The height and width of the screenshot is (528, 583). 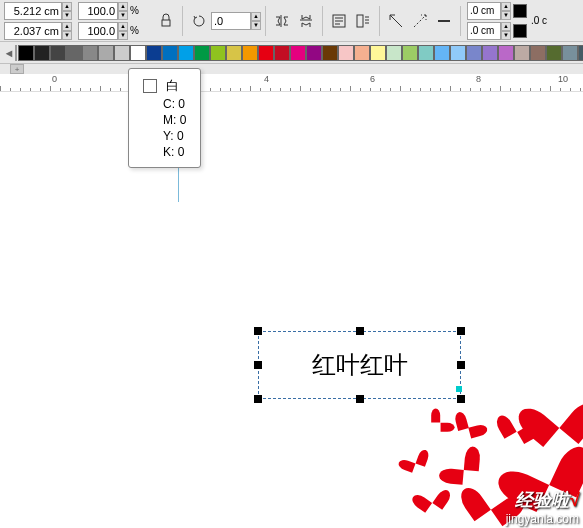 What do you see at coordinates (292, 83) in the screenshot?
I see `horizontal-ruler: 0246810` at bounding box center [292, 83].